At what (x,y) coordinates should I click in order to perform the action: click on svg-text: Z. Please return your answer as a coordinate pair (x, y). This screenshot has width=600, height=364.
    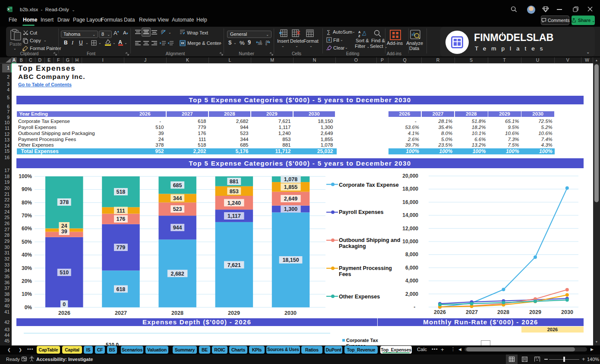
    Looking at the image, I should click on (359, 36).